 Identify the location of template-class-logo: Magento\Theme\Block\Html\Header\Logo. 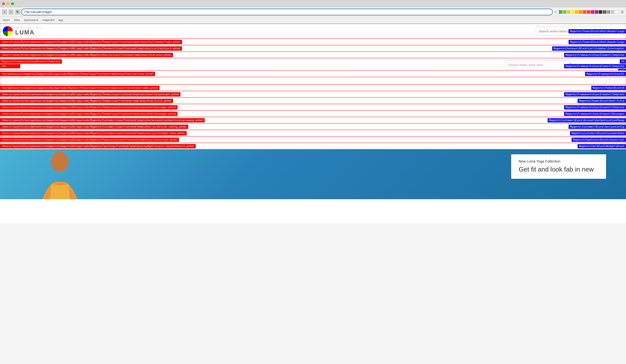
(597, 42).